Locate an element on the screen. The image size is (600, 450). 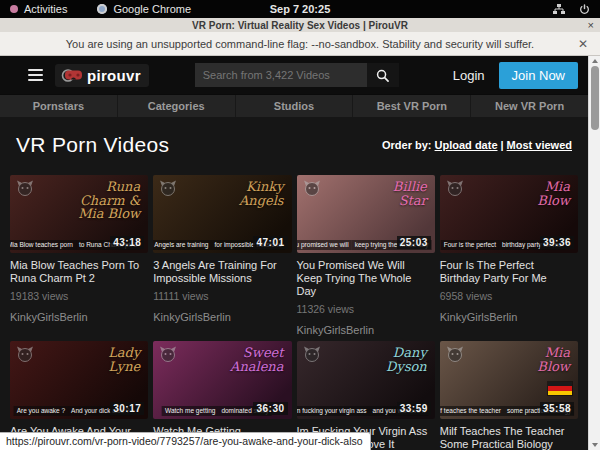
browser-title-bar: VR Porn: Virtual Reality Sex Videos | Pi… is located at coordinates (300, 25).